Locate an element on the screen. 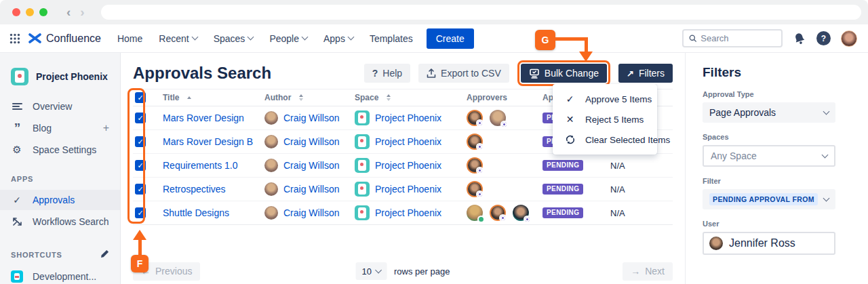 This screenshot has height=284, width=868. page-link: Retrospectives is located at coordinates (194, 189).